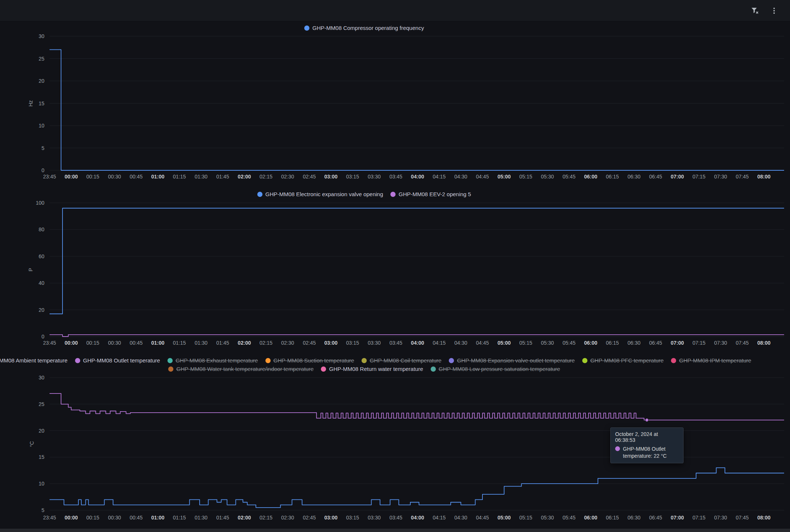 The height and width of the screenshot is (532, 790). Describe the element at coordinates (499, 369) in the screenshot. I see `legend-label: GHP-MM08 Low pressure saturation tempera…` at that location.